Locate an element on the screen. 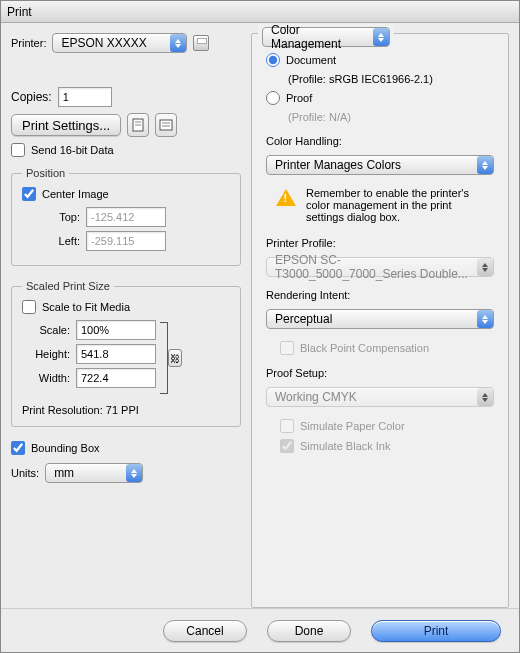 This screenshot has height=653, width=520. footer: Cancel Done Print is located at coordinates (260, 630).